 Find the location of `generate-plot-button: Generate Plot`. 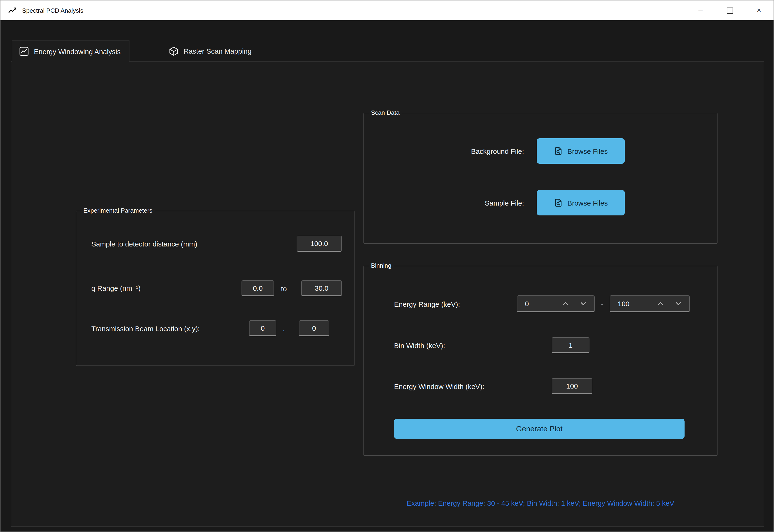

generate-plot-button: Generate Plot is located at coordinates (539, 429).